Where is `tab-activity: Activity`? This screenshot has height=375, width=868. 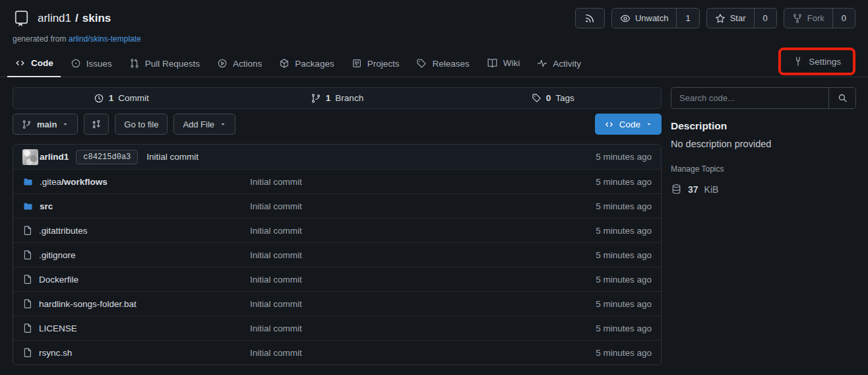 tab-activity: Activity is located at coordinates (559, 65).